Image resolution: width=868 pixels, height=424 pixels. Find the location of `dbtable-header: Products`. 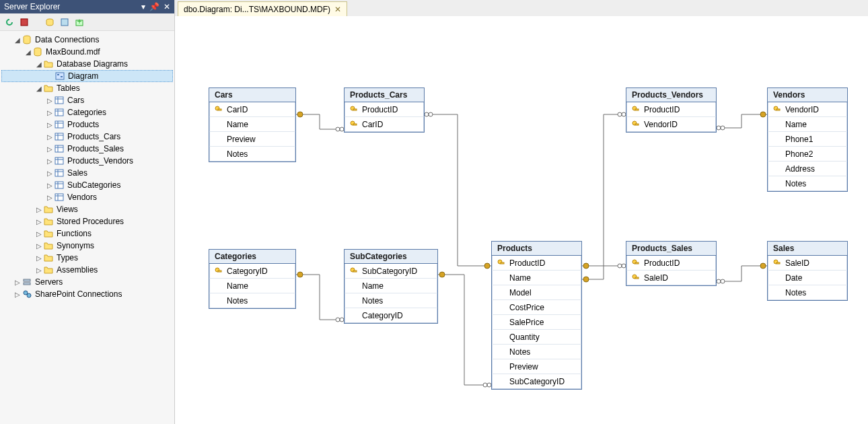

dbtable-header: Products is located at coordinates (537, 249).